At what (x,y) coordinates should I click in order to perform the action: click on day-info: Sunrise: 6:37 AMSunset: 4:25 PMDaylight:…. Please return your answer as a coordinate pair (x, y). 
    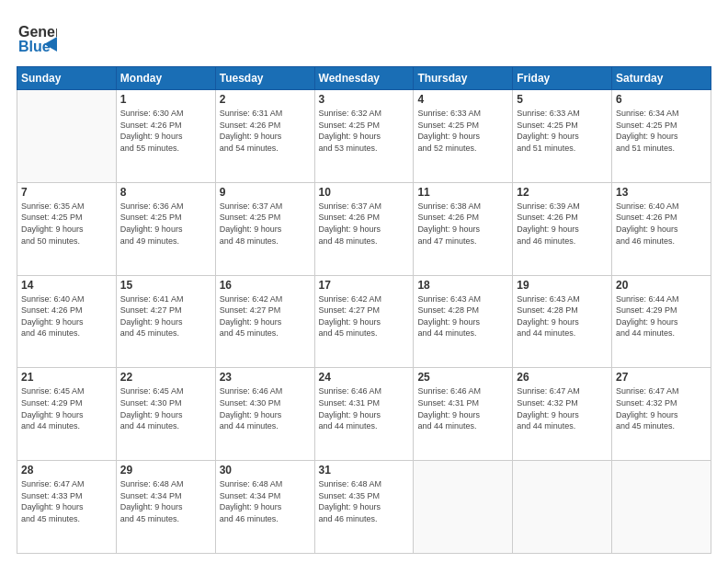
    Looking at the image, I should click on (265, 224).